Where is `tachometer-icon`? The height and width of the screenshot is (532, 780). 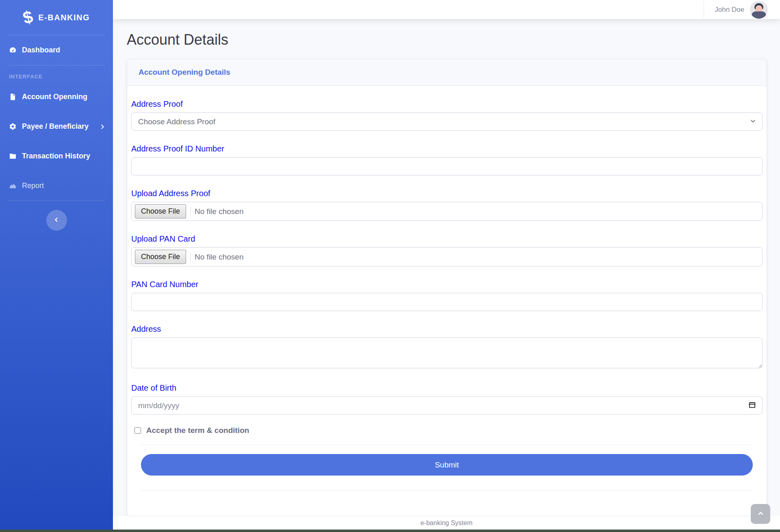
tachometer-icon is located at coordinates (13, 50).